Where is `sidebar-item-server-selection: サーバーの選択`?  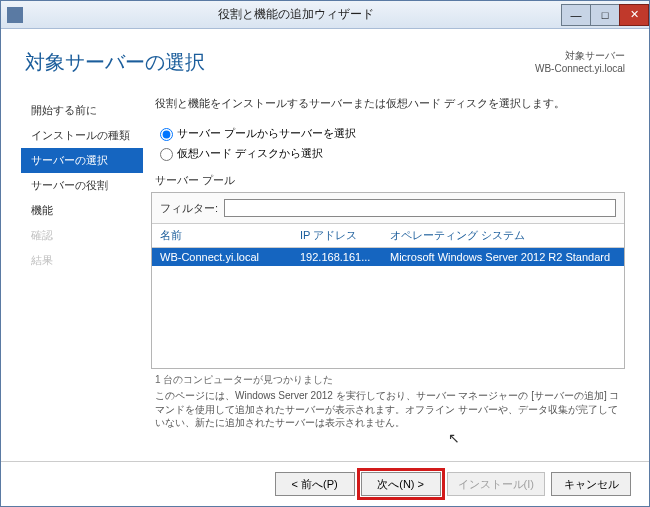 sidebar-item-server-selection: サーバーの選択 is located at coordinates (82, 160).